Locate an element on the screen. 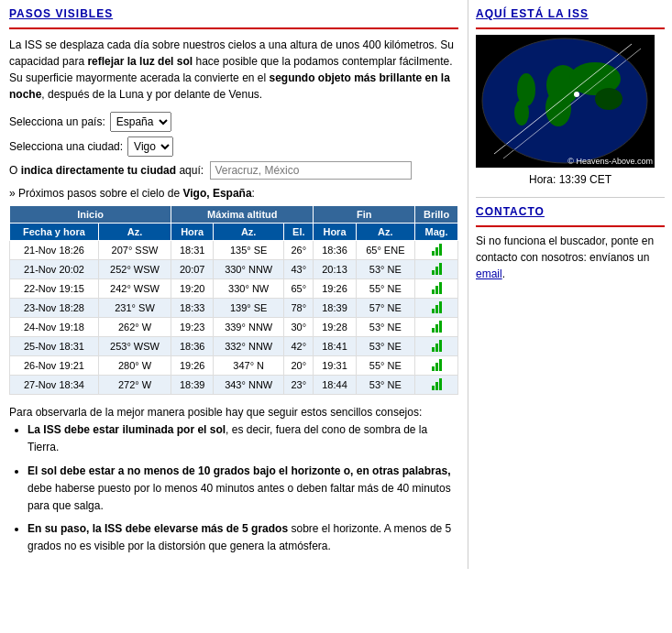 Image resolution: width=672 pixels, height=633 pixels. table-cell: 347° N is located at coordinates (249, 366).